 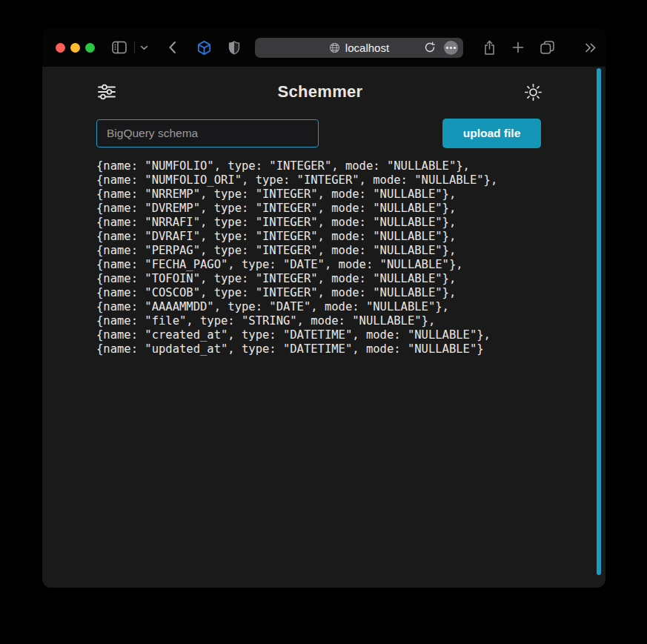 What do you see at coordinates (547, 47) in the screenshot?
I see `tab-overview-button` at bounding box center [547, 47].